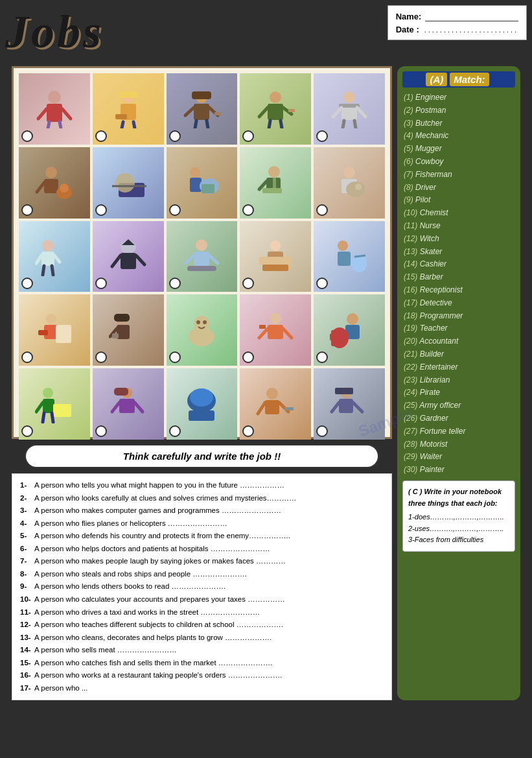  I want to click on ex-text-16: A person who works at a restaurant takin…, so click(158, 676).